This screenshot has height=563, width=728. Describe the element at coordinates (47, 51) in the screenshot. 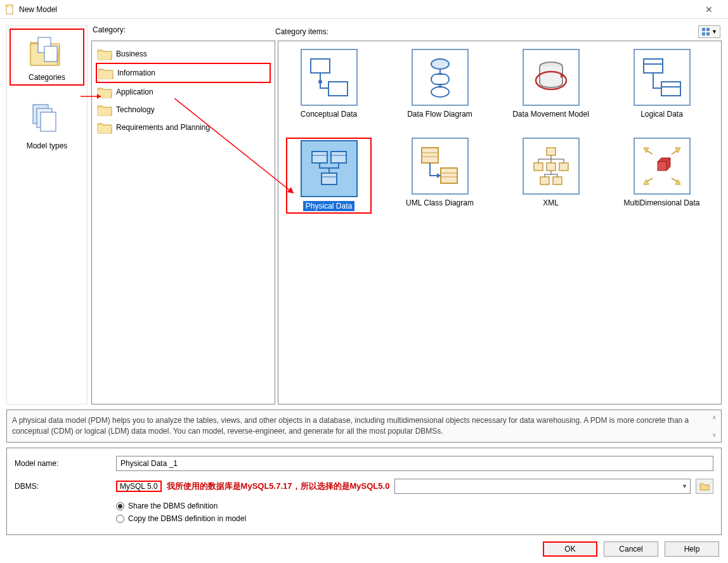

I see `categories-folder-icon` at that location.